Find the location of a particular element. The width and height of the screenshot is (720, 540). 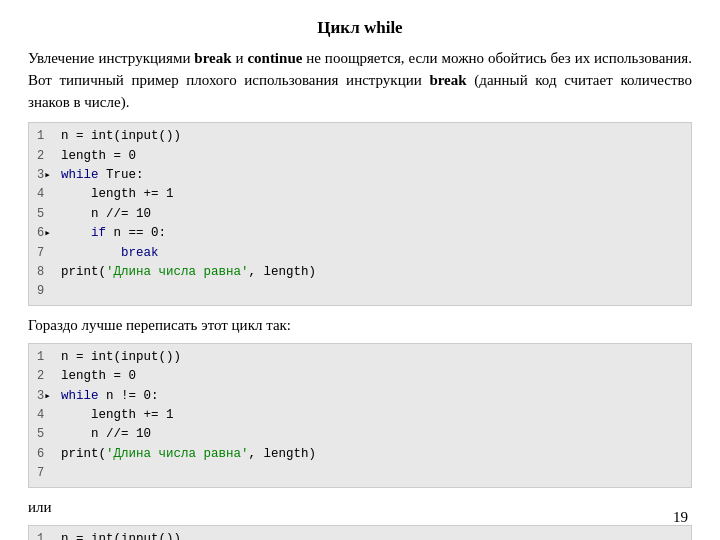

code-line: 7 break is located at coordinates (360, 254).